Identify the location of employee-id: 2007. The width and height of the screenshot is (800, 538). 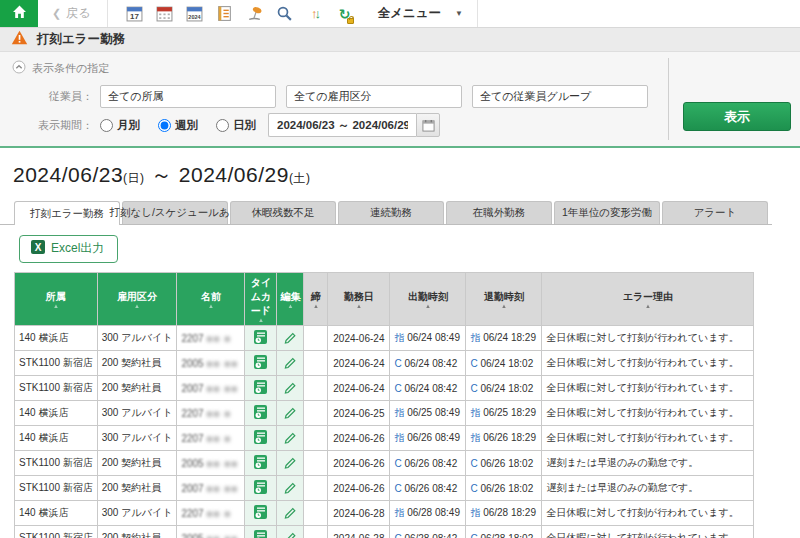
(192, 388).